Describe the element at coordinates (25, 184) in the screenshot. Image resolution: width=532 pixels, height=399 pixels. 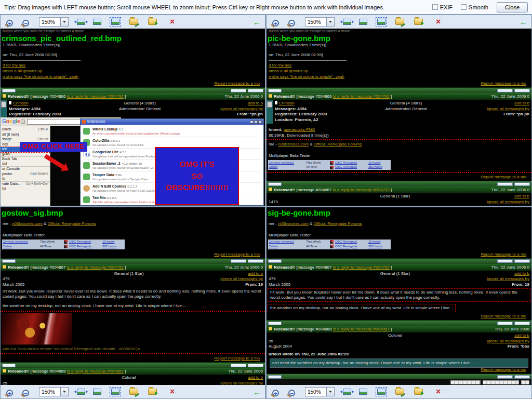
I see `menu-item: vate Data... Ctrl+Shift+Del` at that location.